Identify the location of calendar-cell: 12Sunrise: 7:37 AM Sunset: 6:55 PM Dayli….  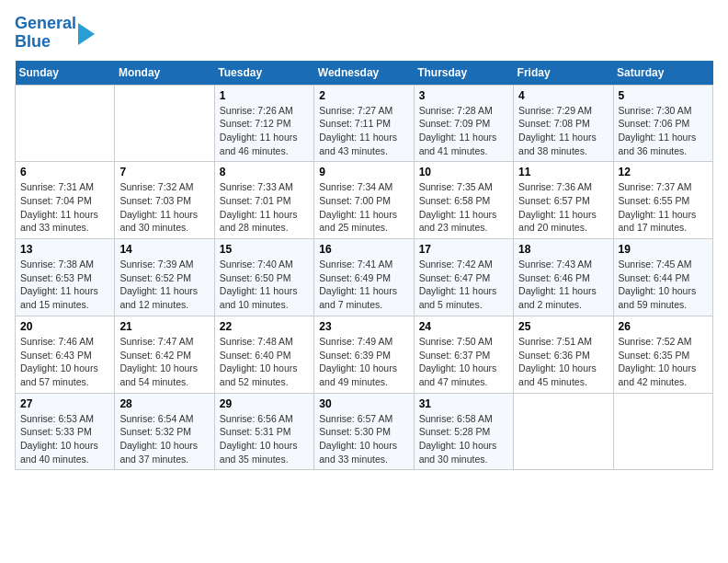
(663, 201).